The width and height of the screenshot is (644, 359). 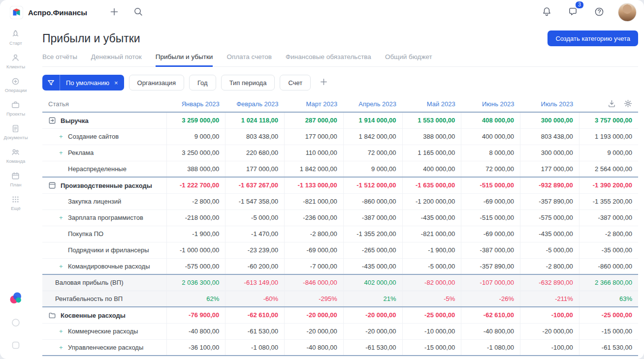 What do you see at coordinates (104, 202) in the screenshot?
I see `row-label: Закупка лицензий` at bounding box center [104, 202].